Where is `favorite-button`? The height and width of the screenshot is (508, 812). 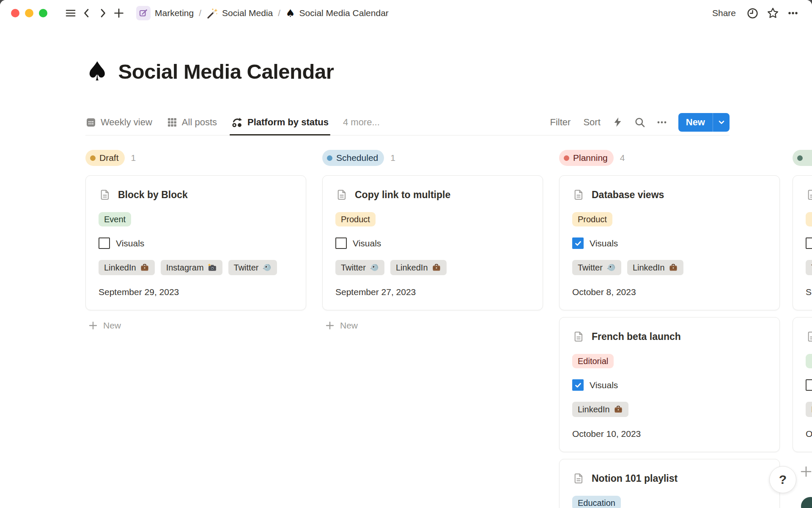 favorite-button is located at coordinates (773, 13).